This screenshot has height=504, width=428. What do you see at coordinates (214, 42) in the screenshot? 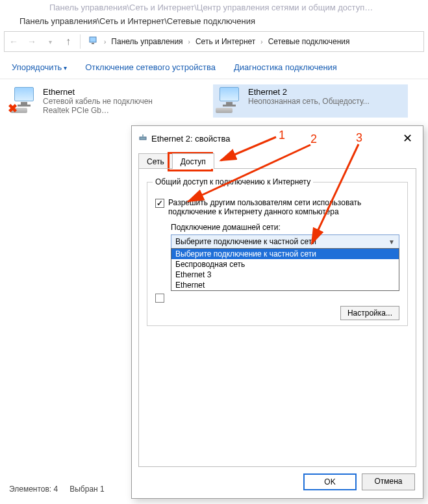
I see `address-bar: ← → ▾ ↑ › Панель управления › Сеть и Инт…` at bounding box center [214, 42].